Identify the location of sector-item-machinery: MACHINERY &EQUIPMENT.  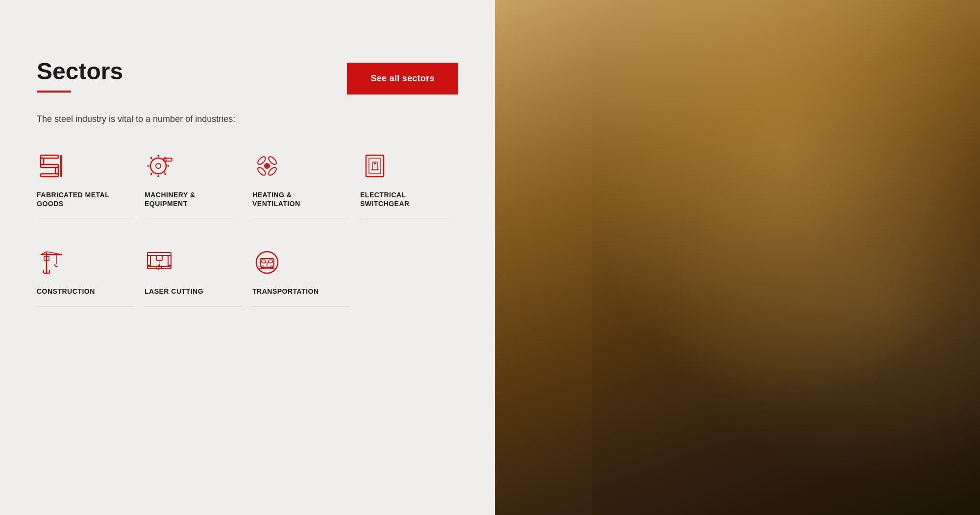
(194, 185).